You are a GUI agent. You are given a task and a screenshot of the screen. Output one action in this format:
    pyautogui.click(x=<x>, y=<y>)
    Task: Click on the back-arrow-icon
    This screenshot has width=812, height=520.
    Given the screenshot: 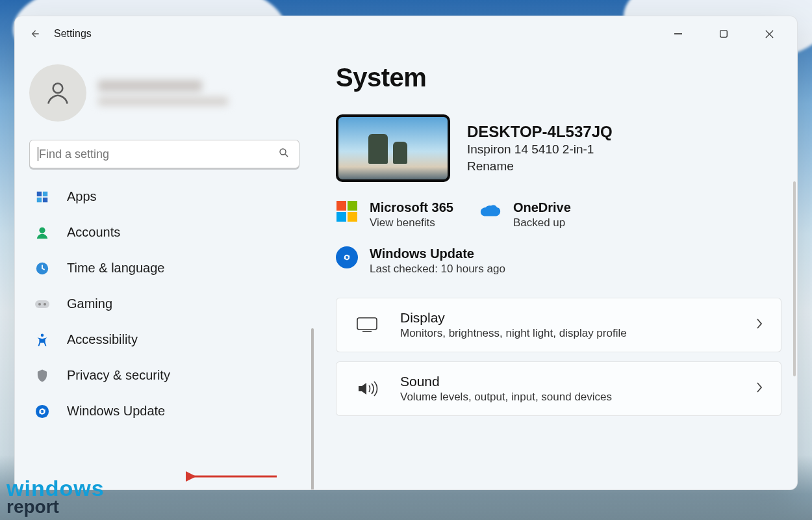 What is the action you would take?
    pyautogui.click(x=34, y=34)
    